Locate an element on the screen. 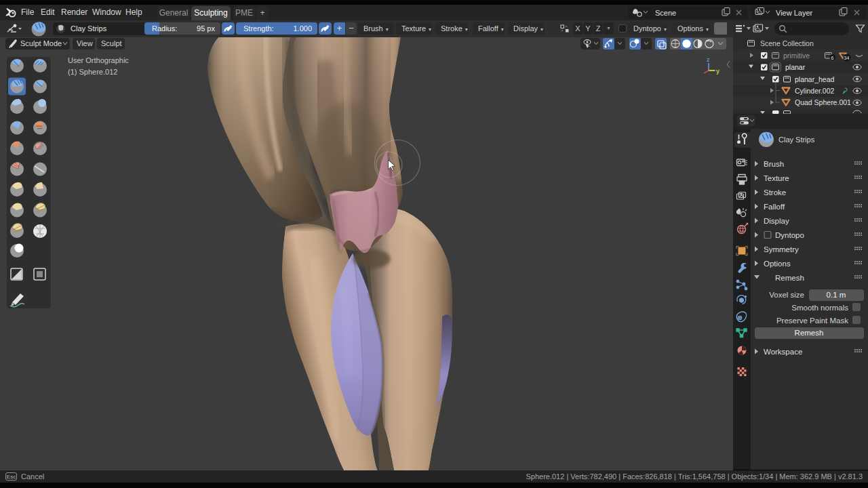 This screenshot has height=488, width=868. svg-text: Cylinder.002 is located at coordinates (815, 91).